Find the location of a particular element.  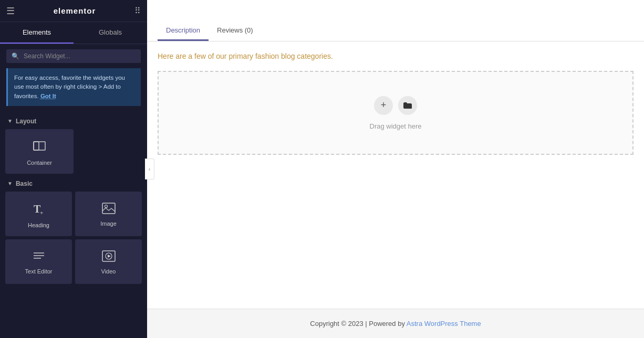

tab-description: Description is located at coordinates (183, 31).